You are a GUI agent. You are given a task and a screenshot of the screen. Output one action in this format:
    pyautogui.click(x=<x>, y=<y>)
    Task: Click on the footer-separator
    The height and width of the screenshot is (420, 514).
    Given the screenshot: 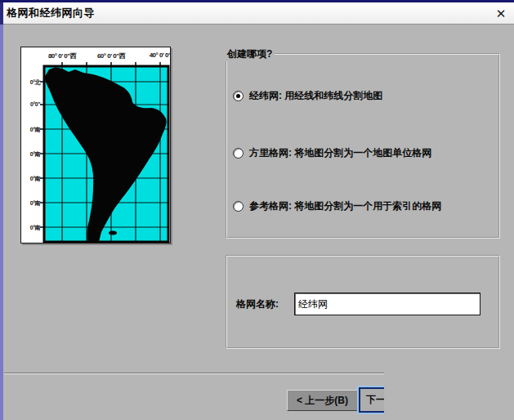 What is the action you would take?
    pyautogui.click(x=194, y=373)
    